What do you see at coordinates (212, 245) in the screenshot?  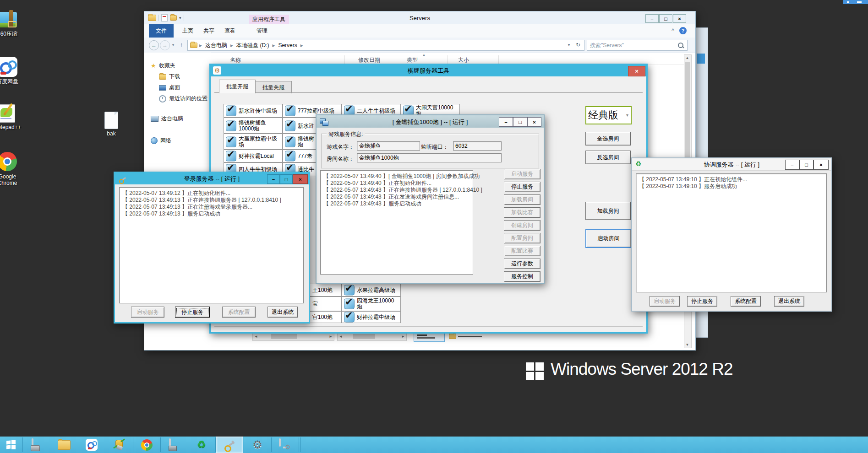 I see `login-log-box: 【 2022-05-07 13:49:12 】正在初始化组件... 【 2022…` at bounding box center [212, 245].